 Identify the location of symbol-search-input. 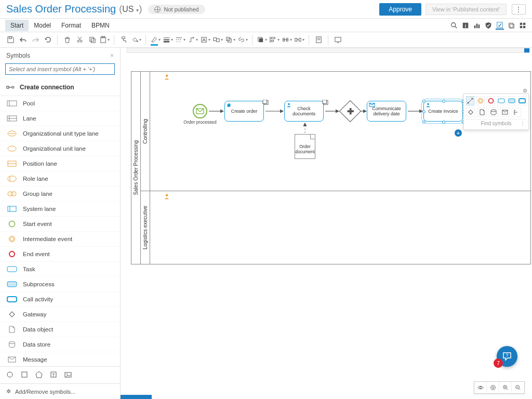
(60, 69).